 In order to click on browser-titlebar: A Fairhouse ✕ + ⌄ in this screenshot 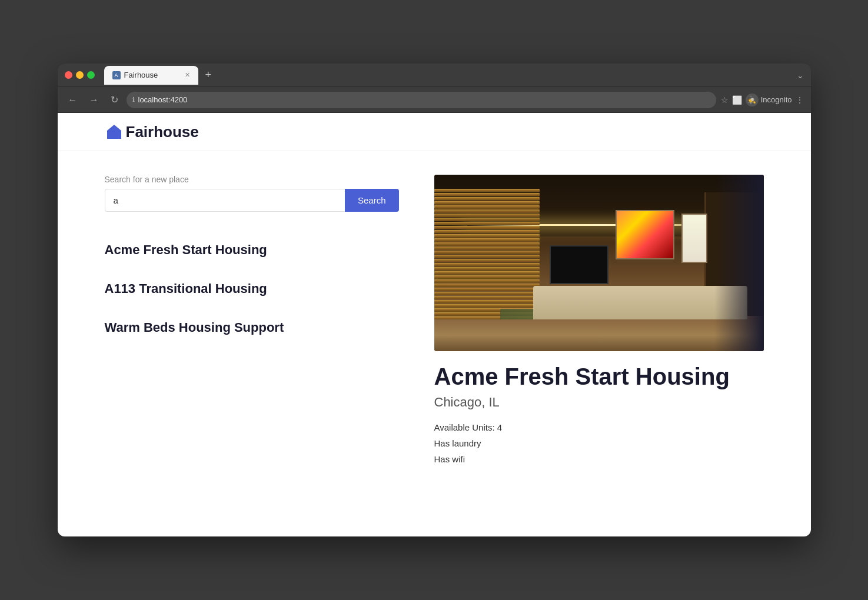, I will do `click(434, 75)`.